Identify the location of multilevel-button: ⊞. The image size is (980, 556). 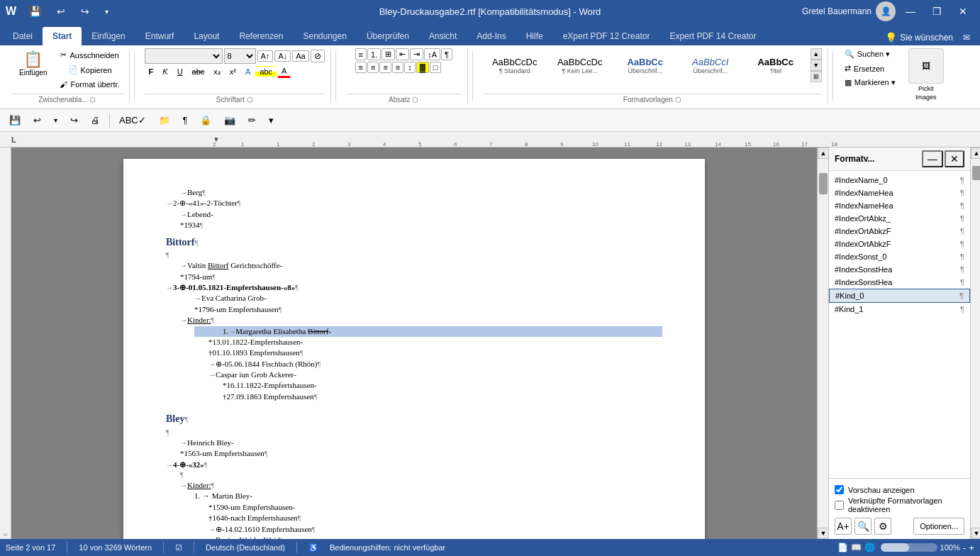
(389, 54).